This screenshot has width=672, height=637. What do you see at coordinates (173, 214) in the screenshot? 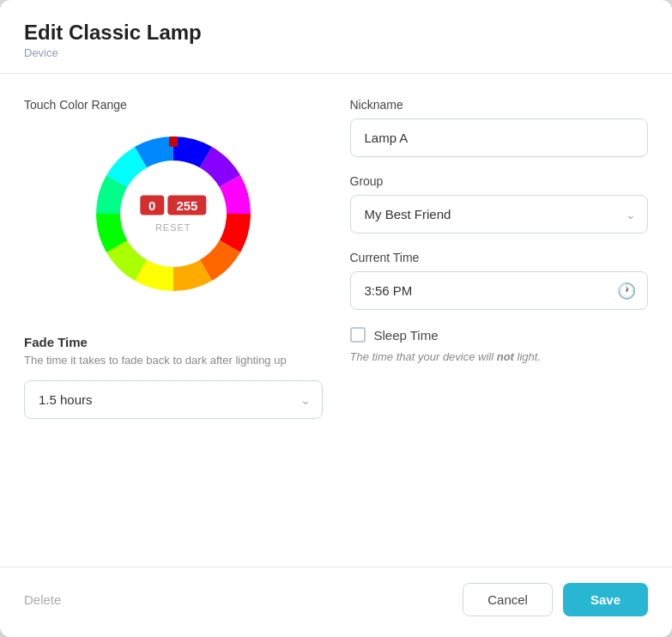
I see `color-wheel-wrapper: 0 255 RESET` at bounding box center [173, 214].